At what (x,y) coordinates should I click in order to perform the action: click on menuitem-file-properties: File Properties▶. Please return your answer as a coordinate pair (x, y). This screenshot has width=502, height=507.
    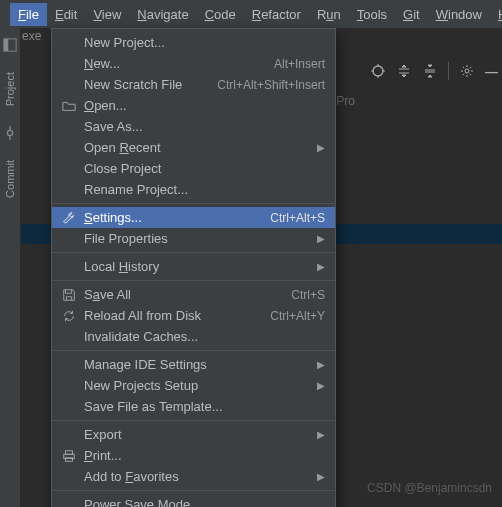
    Looking at the image, I should click on (194, 238).